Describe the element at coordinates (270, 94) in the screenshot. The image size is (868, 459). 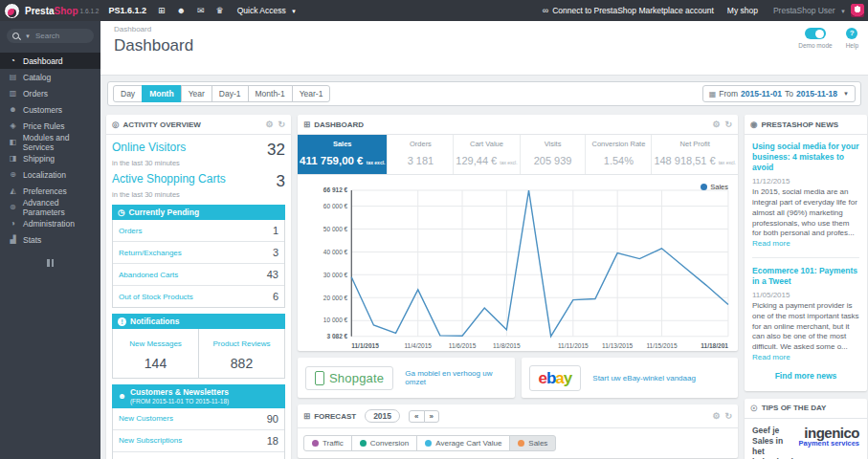
I see `tab-month-1: Month-1` at that location.